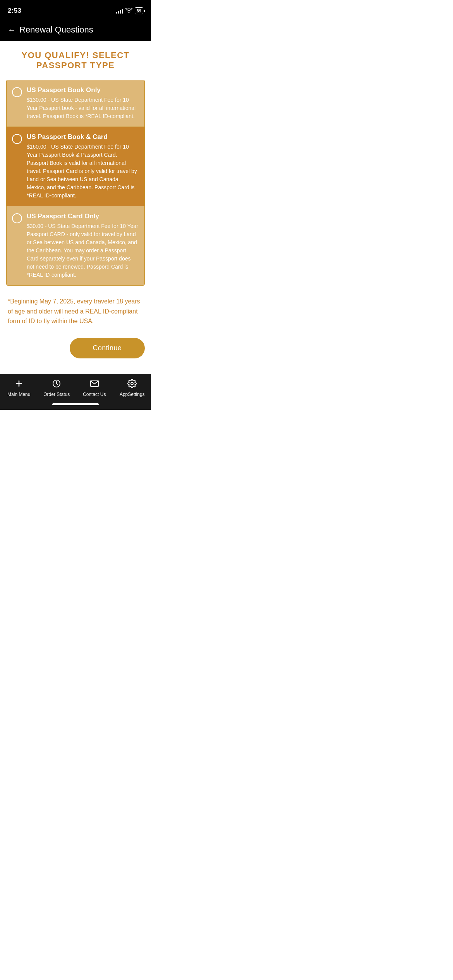  I want to click on home-bar, so click(76, 404).